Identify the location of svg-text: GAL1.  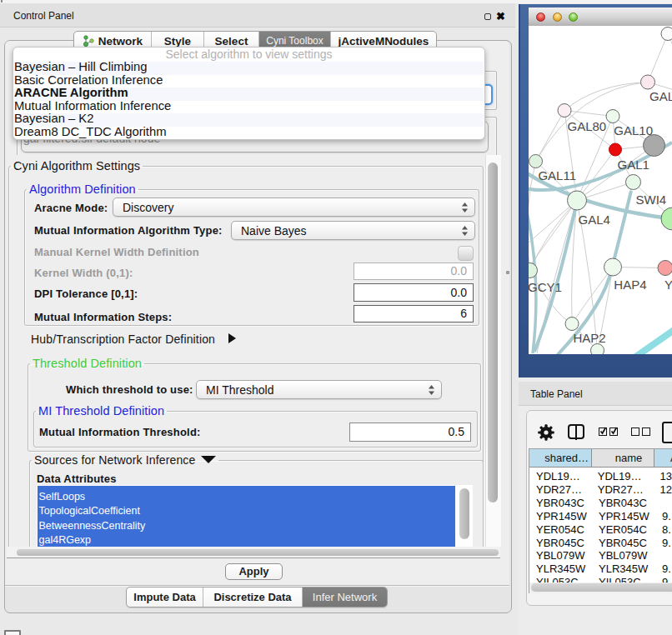
(634, 165).